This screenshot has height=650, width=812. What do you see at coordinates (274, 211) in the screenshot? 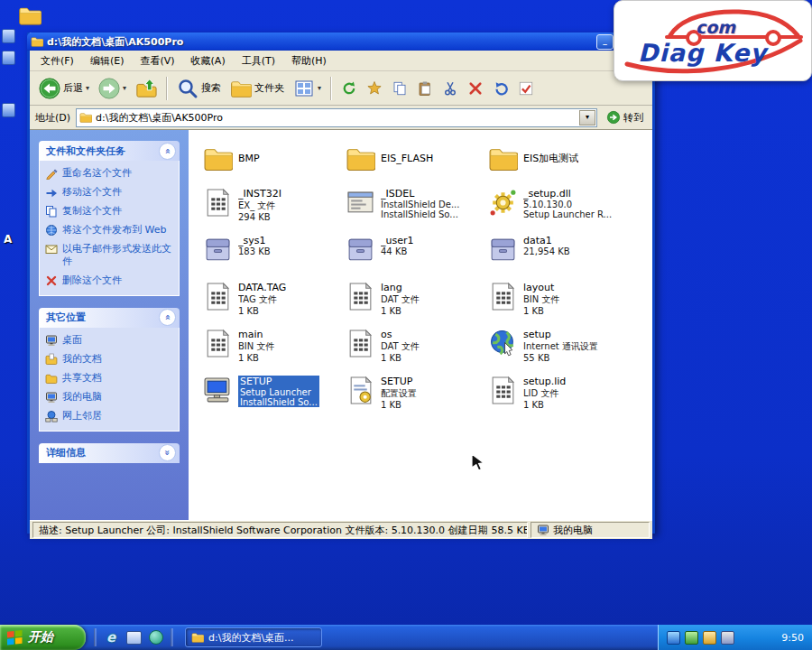
I see `file-item: _INST32I EX_ 文件 294 KB` at bounding box center [274, 211].